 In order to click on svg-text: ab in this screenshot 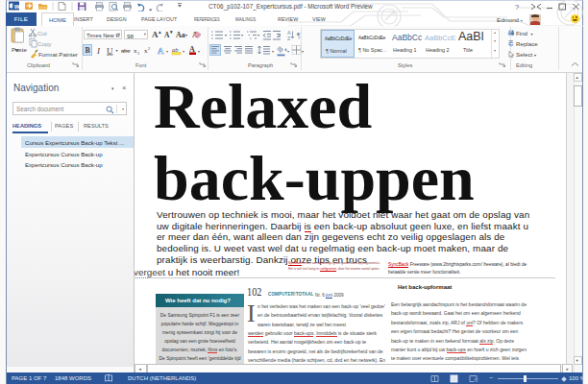, I will do `click(175, 50)`.